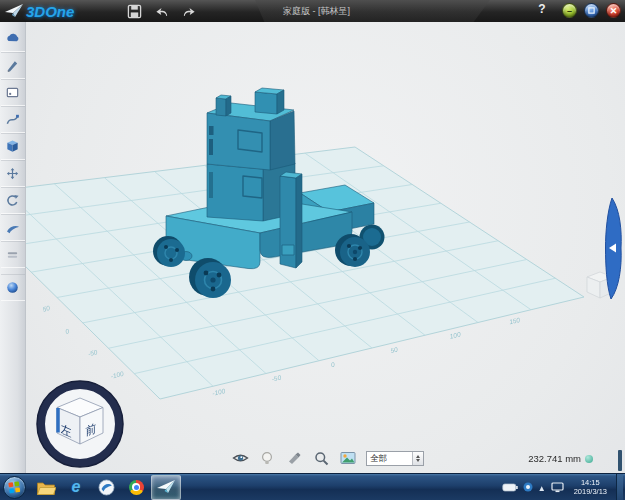 The height and width of the screenshot is (500, 625). What do you see at coordinates (76, 487) in the screenshot?
I see `ie-icon: e` at bounding box center [76, 487].